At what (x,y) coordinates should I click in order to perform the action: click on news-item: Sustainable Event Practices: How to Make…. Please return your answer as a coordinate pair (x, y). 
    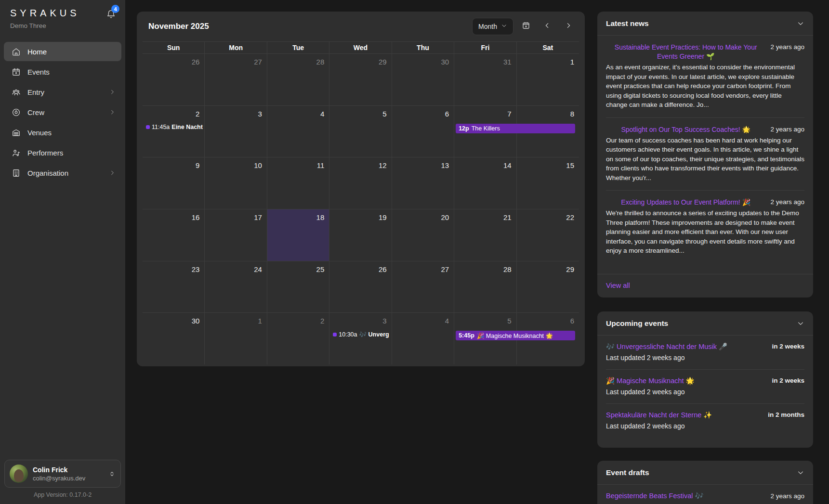
    Looking at the image, I should click on (705, 77).